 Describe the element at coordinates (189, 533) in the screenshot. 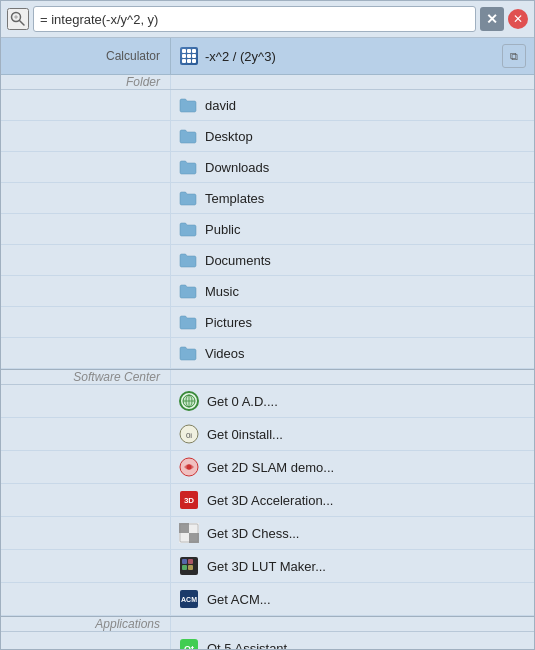

I see `3dchess-icon` at that location.